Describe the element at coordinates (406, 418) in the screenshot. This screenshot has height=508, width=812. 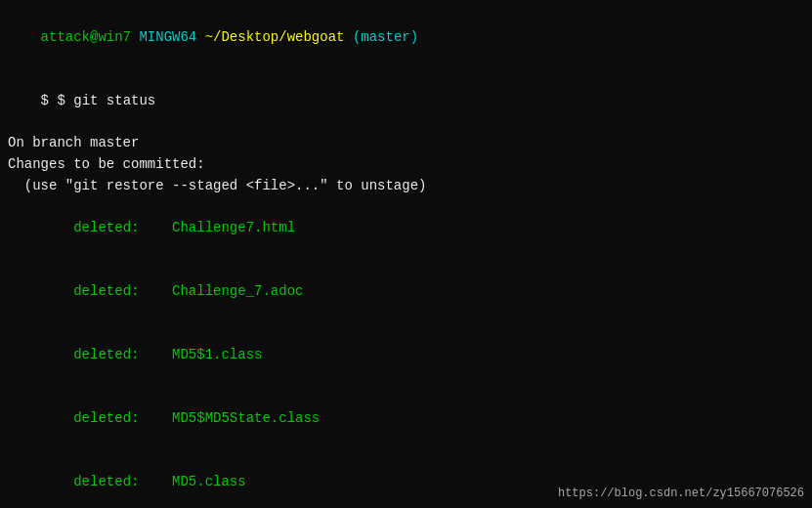
I see `deleted-file-4: deleted: MD5$MD5State.class` at that location.